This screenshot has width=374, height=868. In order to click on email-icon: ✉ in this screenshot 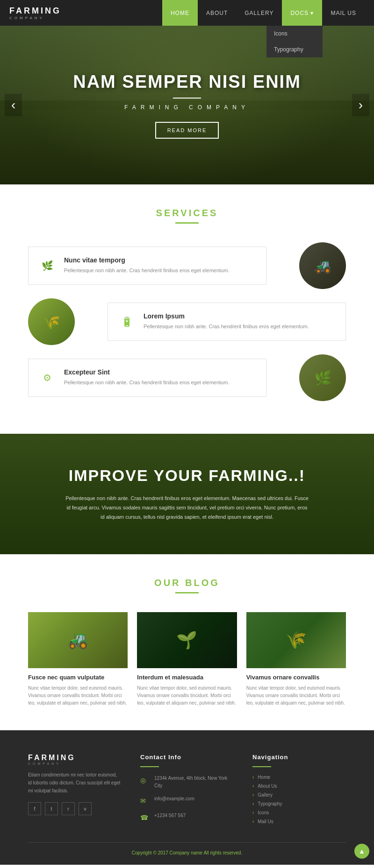, I will do `click(145, 801)`.